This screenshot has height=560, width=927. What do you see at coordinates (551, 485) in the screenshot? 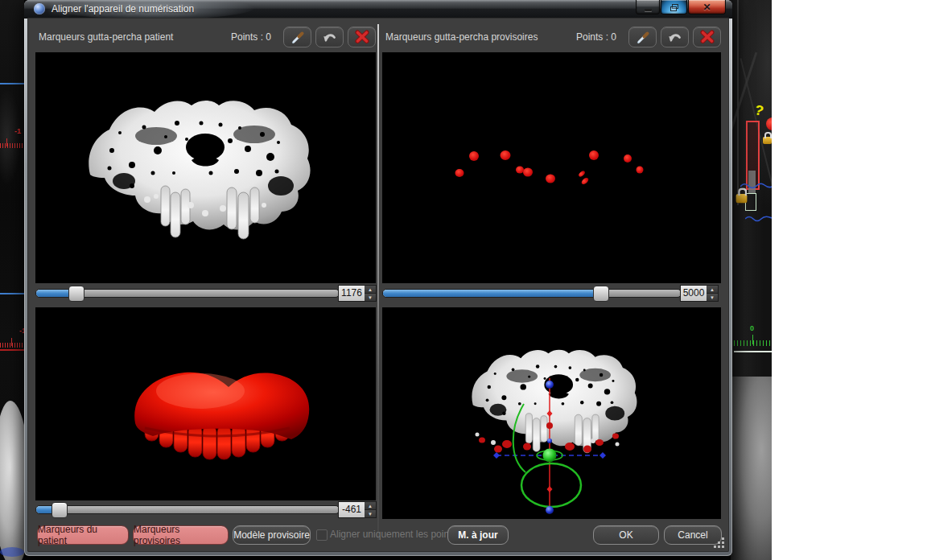
I see `gizmo-rotation-ring` at bounding box center [551, 485].